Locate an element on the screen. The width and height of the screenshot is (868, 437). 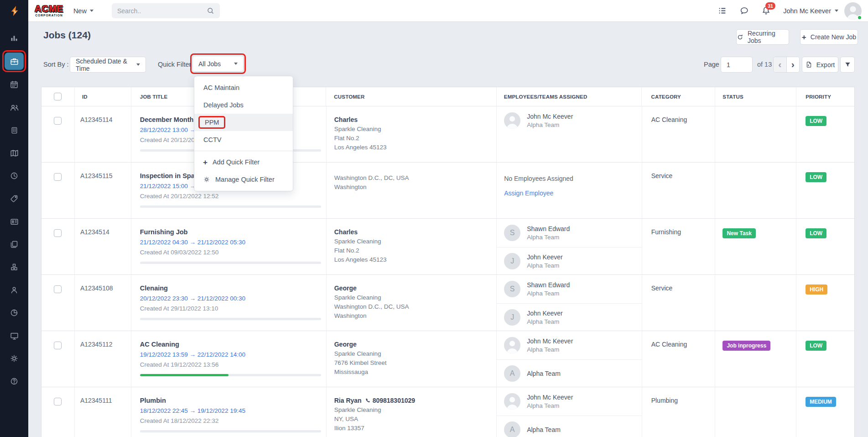
page-number-input is located at coordinates (737, 65).